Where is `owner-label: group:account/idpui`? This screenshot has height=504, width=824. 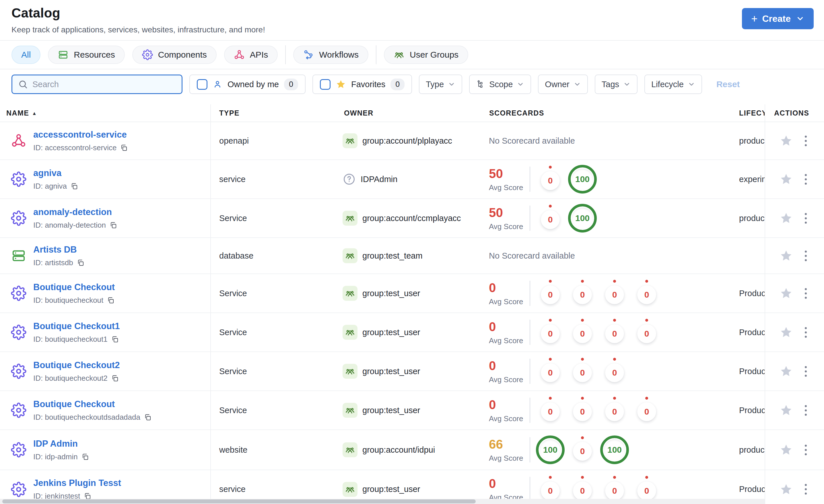
owner-label: group:account/idpui is located at coordinates (399, 450).